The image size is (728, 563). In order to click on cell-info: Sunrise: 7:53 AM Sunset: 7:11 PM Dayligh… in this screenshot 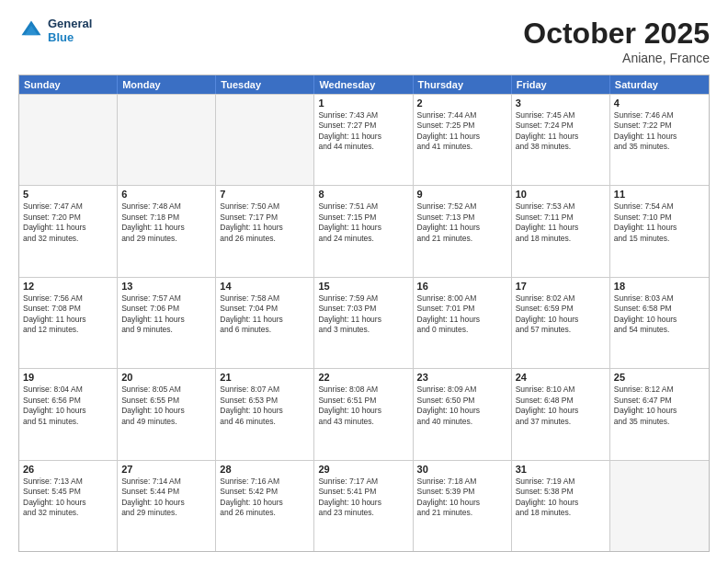, I will do `click(561, 223)`.